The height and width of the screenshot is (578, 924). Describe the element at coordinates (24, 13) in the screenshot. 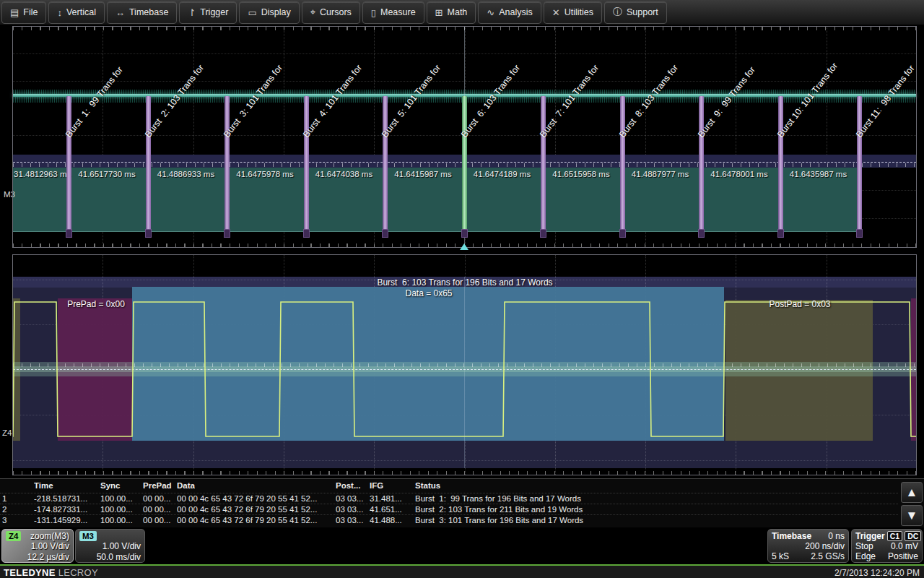

I see `menu-button-file: ▤File` at that location.